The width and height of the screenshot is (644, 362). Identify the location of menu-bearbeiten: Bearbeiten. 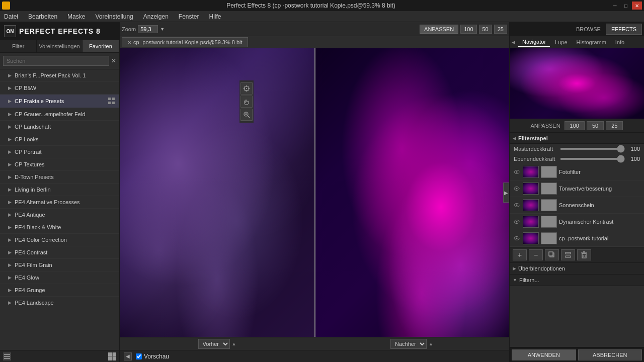
(43, 17).